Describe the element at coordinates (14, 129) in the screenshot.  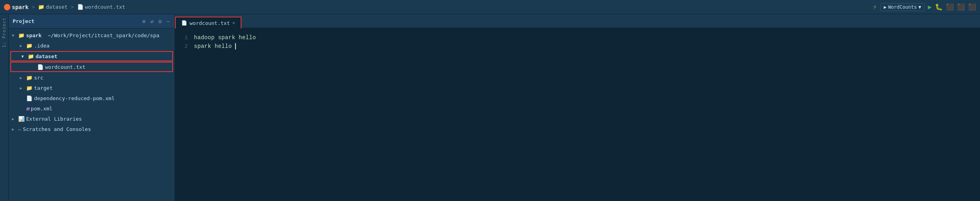
I see `arrow-icon-scratches: ▶` at that location.